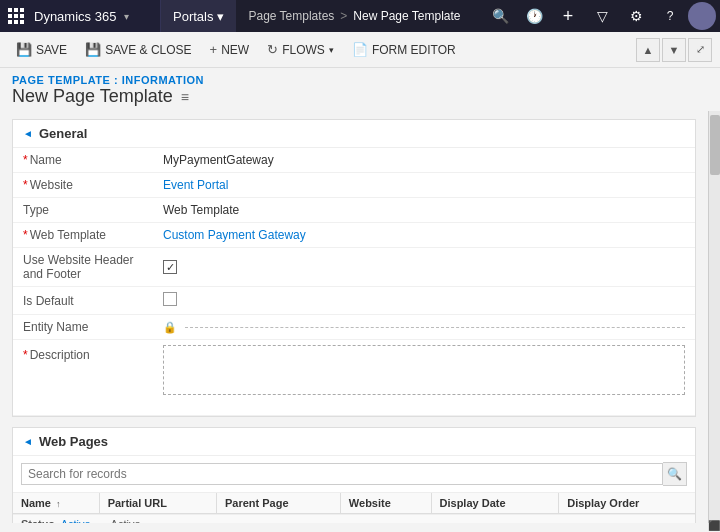 This screenshot has width=720, height=532. Describe the element at coordinates (602, 16) in the screenshot. I see `filter-nav-icon: ▽` at that location.